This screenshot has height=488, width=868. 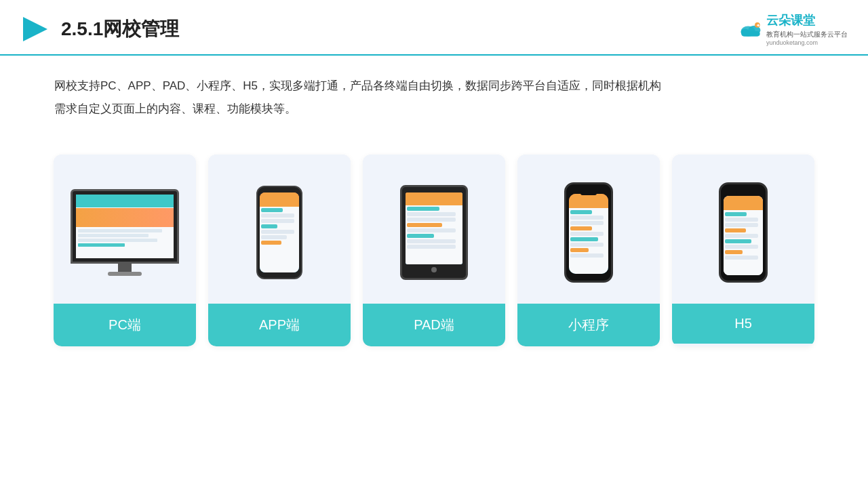 What do you see at coordinates (743, 229) in the screenshot?
I see `card-h5-image` at bounding box center [743, 229].